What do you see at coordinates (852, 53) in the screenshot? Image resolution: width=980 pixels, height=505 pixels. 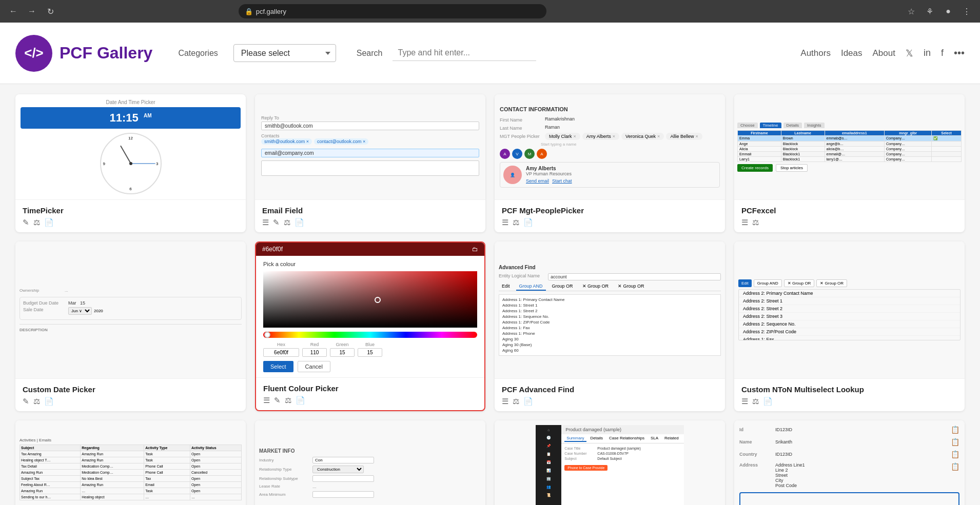 I see `ideas-link: Ideas` at bounding box center [852, 53].